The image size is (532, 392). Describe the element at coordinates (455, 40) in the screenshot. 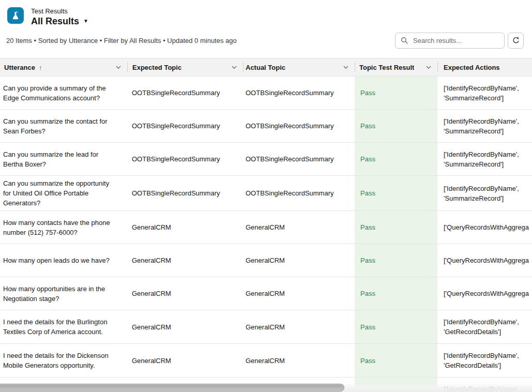

I see `search-input` at that location.